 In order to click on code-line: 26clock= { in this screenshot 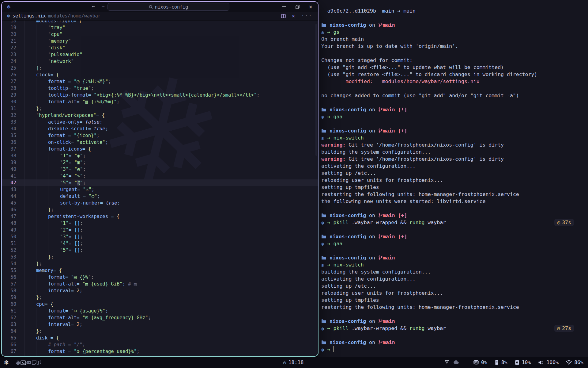, I will do `click(160, 75)`.